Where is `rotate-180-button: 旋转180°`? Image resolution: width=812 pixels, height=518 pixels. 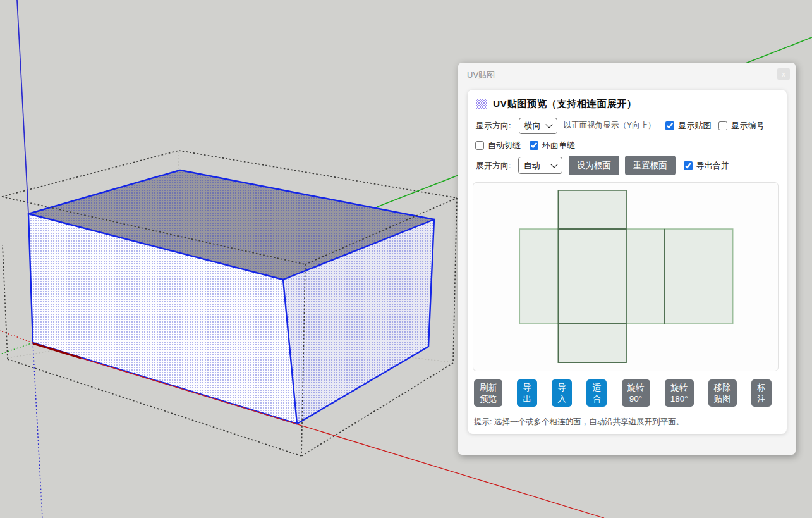 rotate-180-button: 旋转180° is located at coordinates (679, 393).